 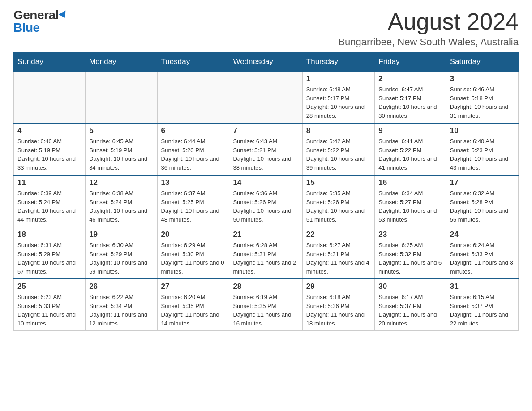 I want to click on day-number: 3, so click(x=482, y=79).